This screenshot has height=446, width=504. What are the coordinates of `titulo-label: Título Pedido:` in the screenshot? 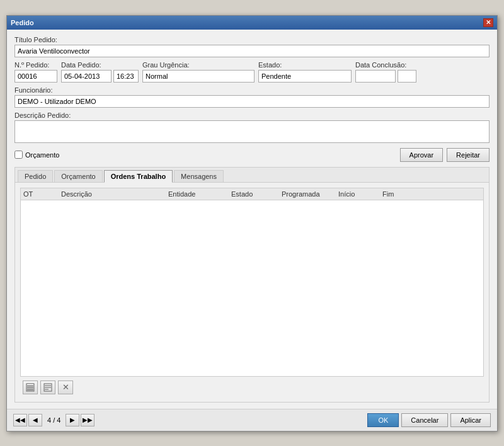 It's located at (252, 40).